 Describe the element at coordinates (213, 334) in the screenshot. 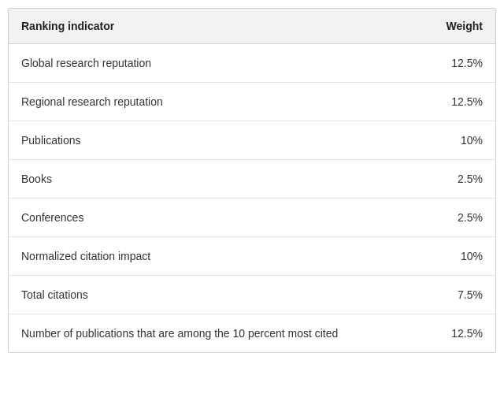

I see `indicator-cell: Number of publications that are among th…` at that location.